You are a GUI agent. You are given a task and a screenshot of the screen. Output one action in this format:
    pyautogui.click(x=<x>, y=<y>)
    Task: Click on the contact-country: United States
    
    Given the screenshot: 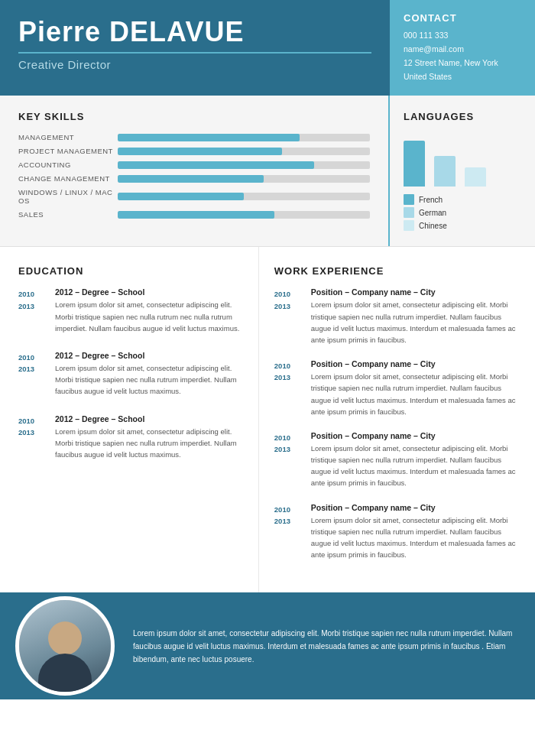 What is the action you would take?
    pyautogui.click(x=462, y=77)
    